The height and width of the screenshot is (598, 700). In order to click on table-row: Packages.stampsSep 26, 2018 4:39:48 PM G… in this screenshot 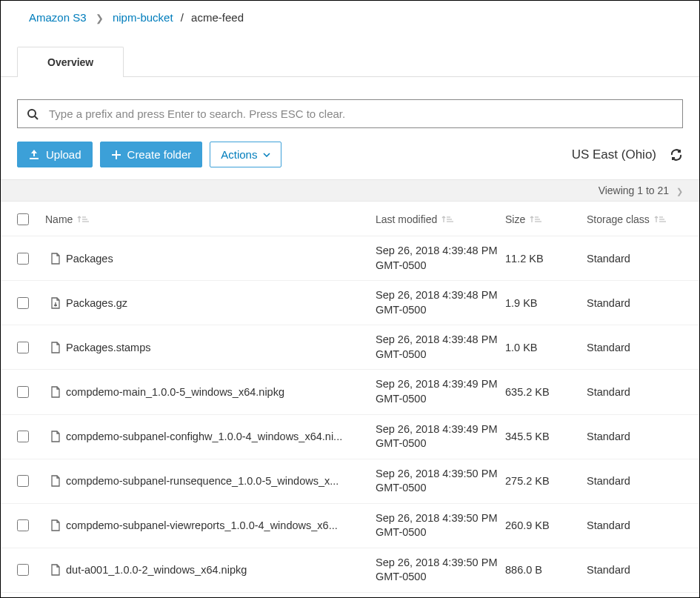, I will do `click(350, 348)`.